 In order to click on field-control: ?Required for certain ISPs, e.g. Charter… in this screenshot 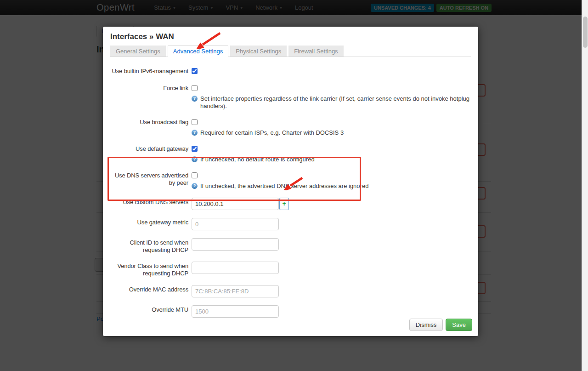, I will do `click(331, 127)`.